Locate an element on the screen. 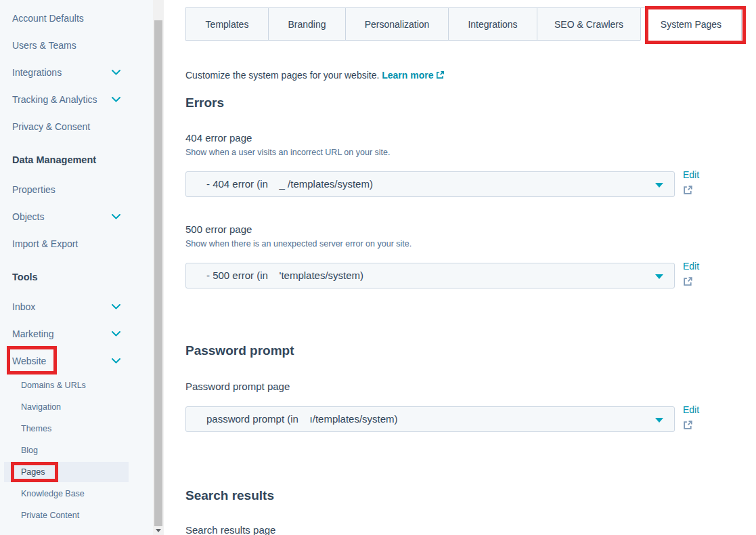 The width and height of the screenshot is (756, 535). sidebar-item-inbox: Inbox is located at coordinates (76, 307).